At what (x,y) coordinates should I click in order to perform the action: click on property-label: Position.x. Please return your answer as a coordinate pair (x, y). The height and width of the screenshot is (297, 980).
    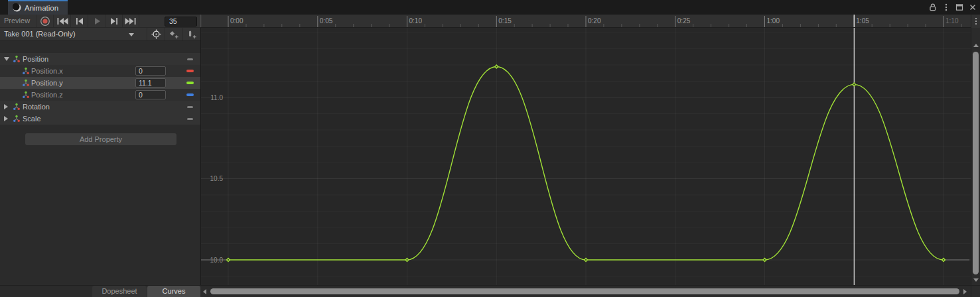
    Looking at the image, I should click on (47, 71).